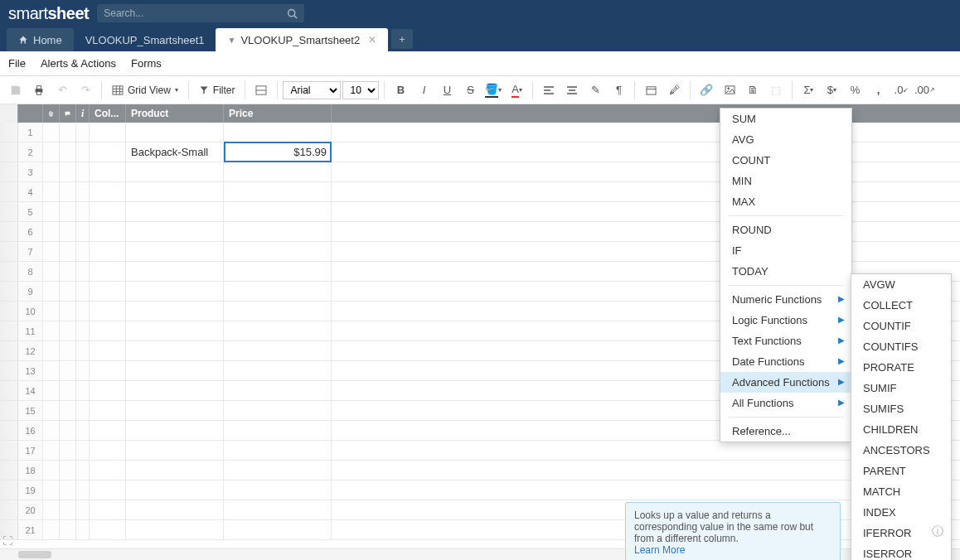 The image size is (960, 560). I want to click on mi-index: INDEX, so click(901, 512).